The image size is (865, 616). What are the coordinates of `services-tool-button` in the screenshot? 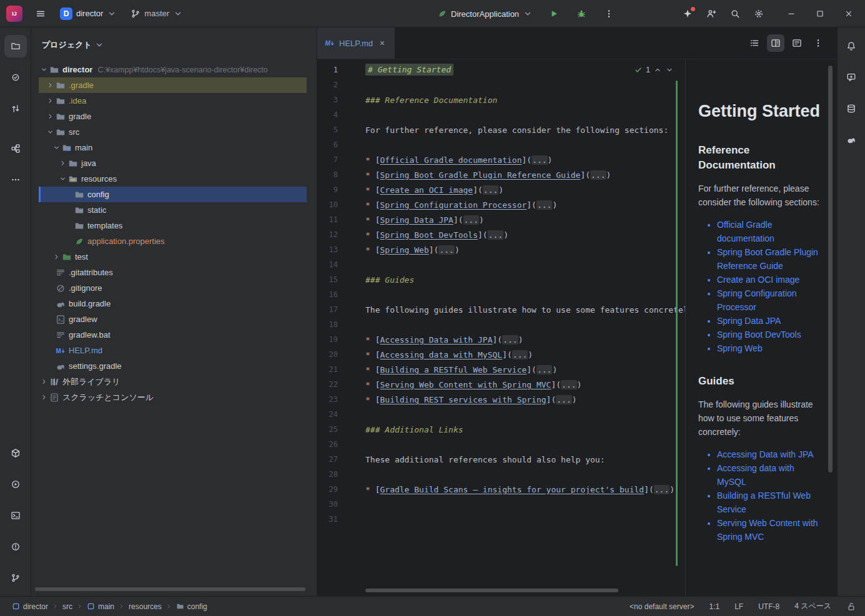 It's located at (16, 484).